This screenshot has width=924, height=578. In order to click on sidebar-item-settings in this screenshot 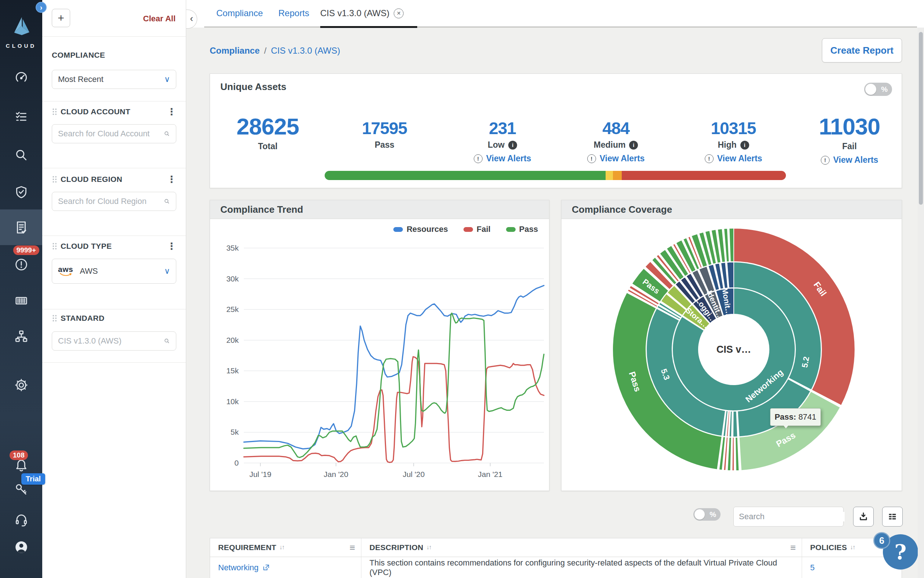, I will do `click(21, 385)`.